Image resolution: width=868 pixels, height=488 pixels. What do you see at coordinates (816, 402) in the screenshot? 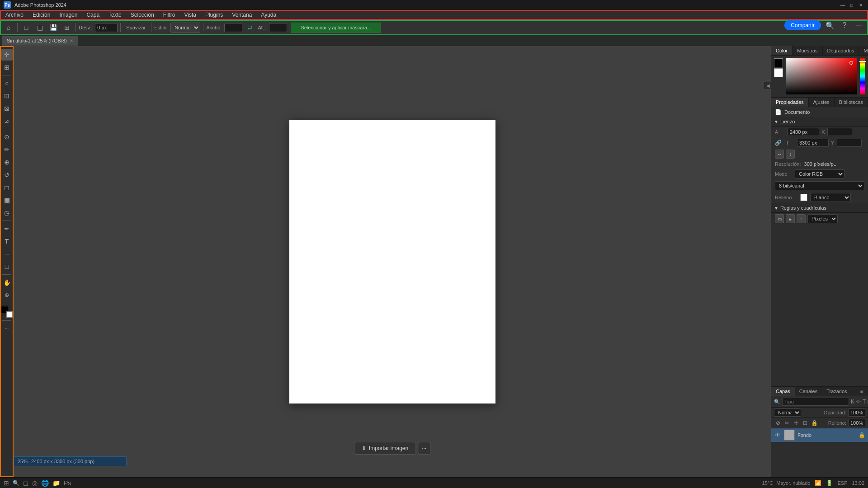
I see `layers-search-input` at bounding box center [816, 402].